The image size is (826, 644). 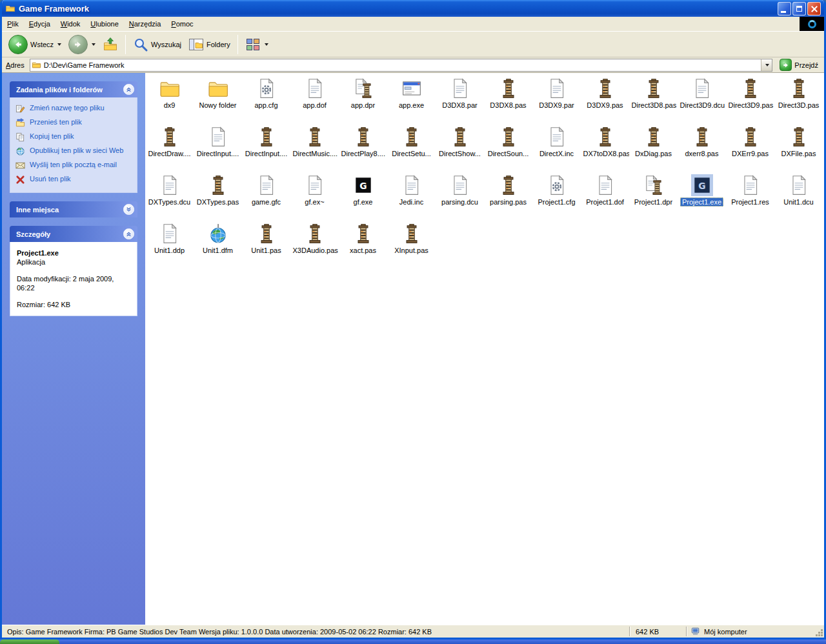 I want to click on file-item-gf-exe: Ggf.exe, so click(x=363, y=196).